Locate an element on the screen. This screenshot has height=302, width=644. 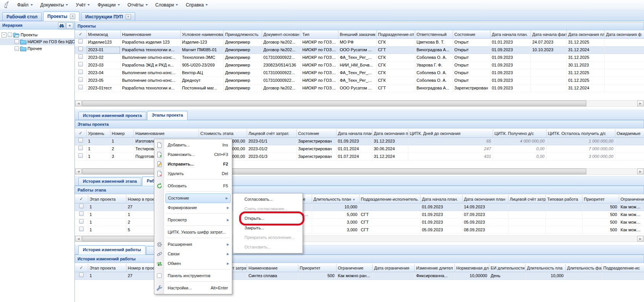
cell: 230823/0514/136 is located at coordinates (281, 65).